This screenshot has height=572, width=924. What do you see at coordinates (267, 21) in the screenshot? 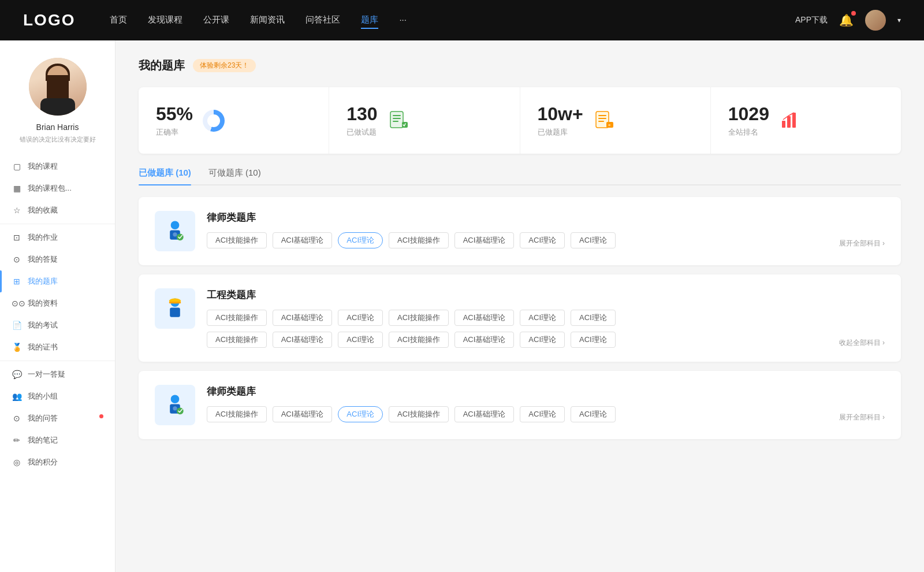
I see `nav-news: 新闻资讯` at bounding box center [267, 21].